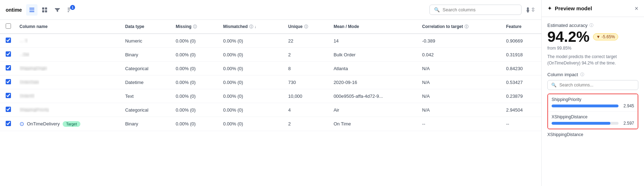 This screenshot has height=186, width=644. I want to click on header-mismatched: Mismatched ⓘ ↓, so click(250, 27).